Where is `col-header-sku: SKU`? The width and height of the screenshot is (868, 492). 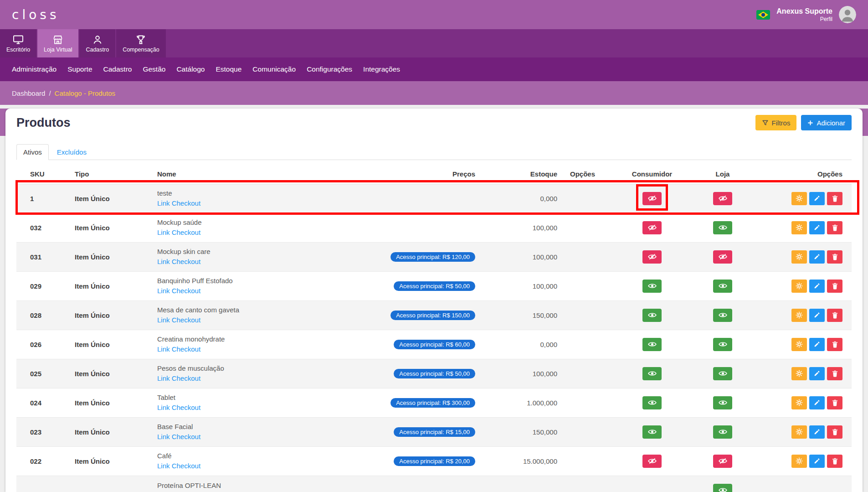
col-header-sku: SKU is located at coordinates (39, 174).